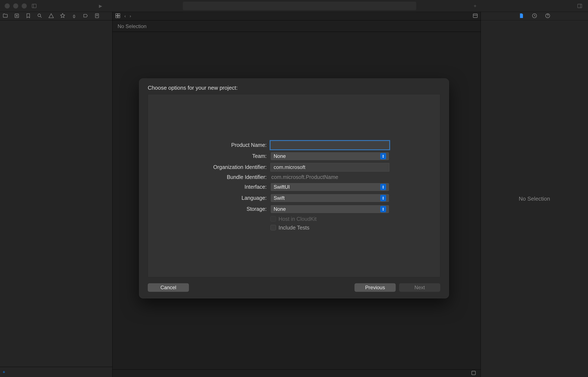 The height and width of the screenshot is (377, 588). I want to click on minimize-window-button, so click(16, 6).